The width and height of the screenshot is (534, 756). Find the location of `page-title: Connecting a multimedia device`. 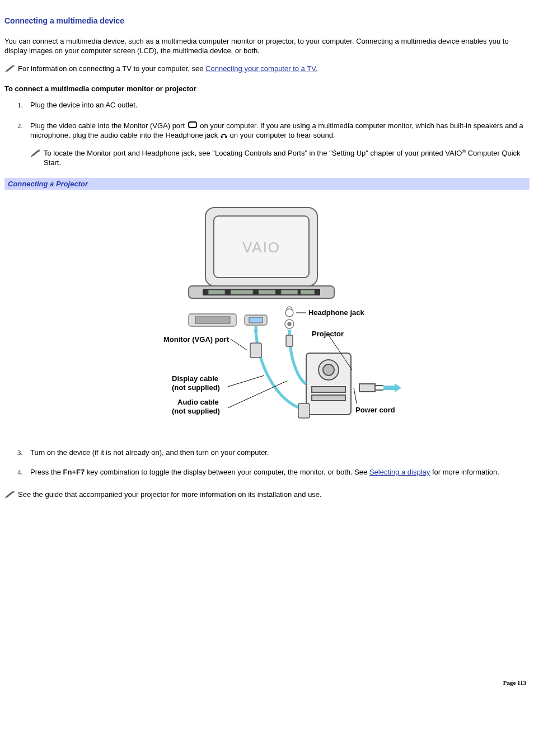

page-title: Connecting a multimedia device is located at coordinates (267, 21).